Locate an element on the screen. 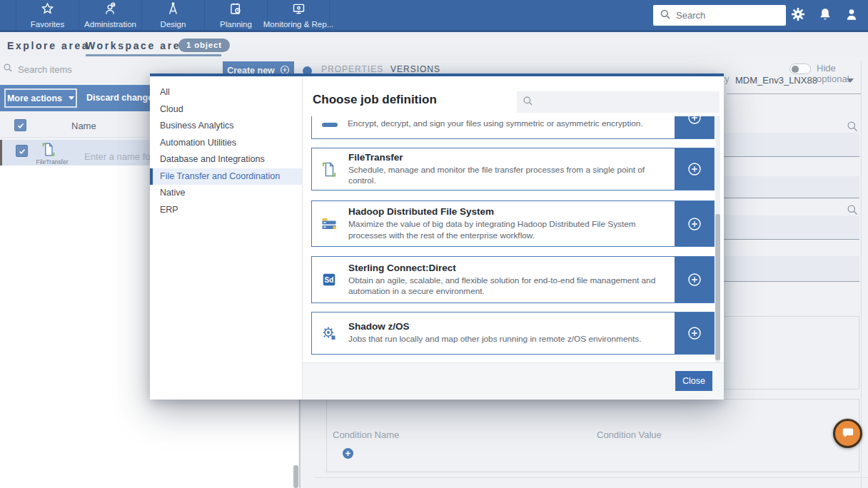 The height and width of the screenshot is (488, 868). condition-name-label: Condition Name is located at coordinates (365, 435).